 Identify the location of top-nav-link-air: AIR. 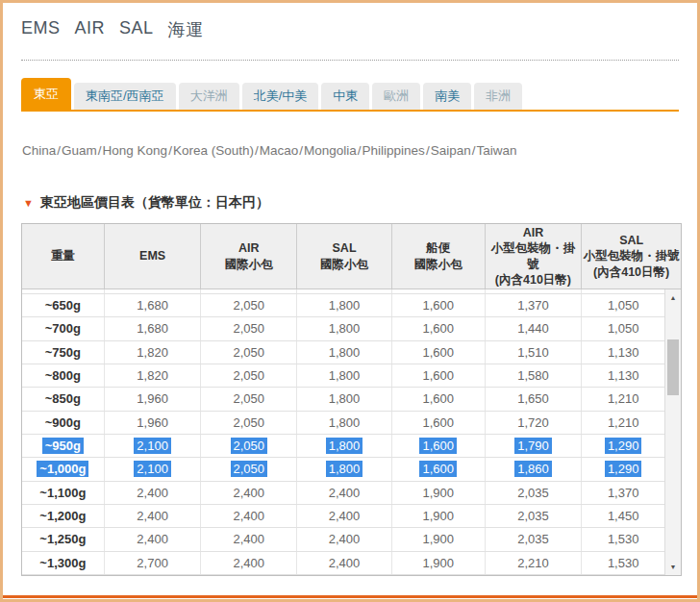
(90, 30).